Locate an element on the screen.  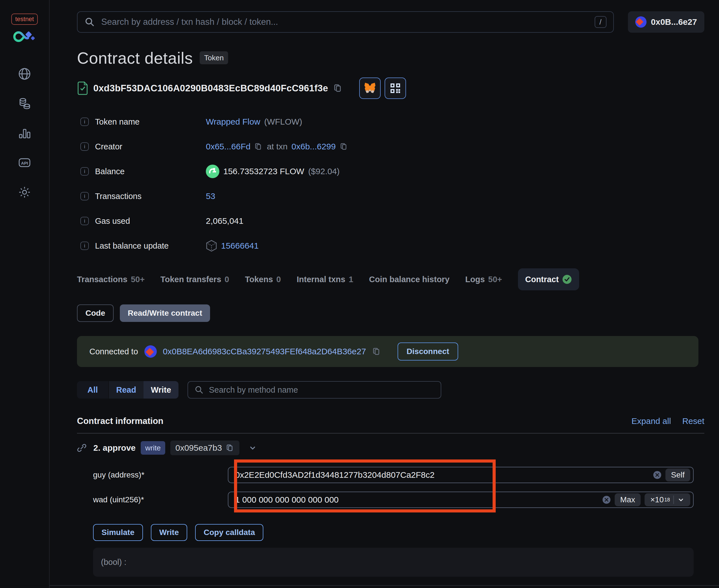
contract-information-title: Contract information is located at coordinates (120, 421).